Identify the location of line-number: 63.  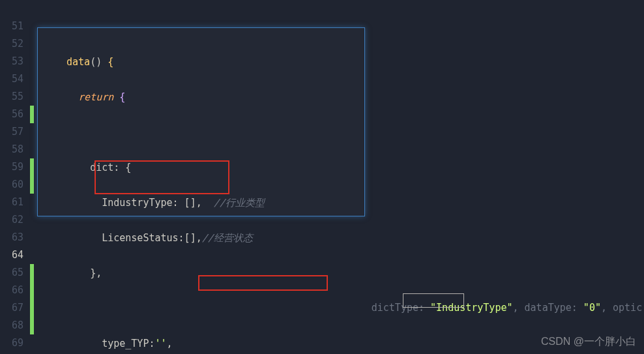
(12, 237).